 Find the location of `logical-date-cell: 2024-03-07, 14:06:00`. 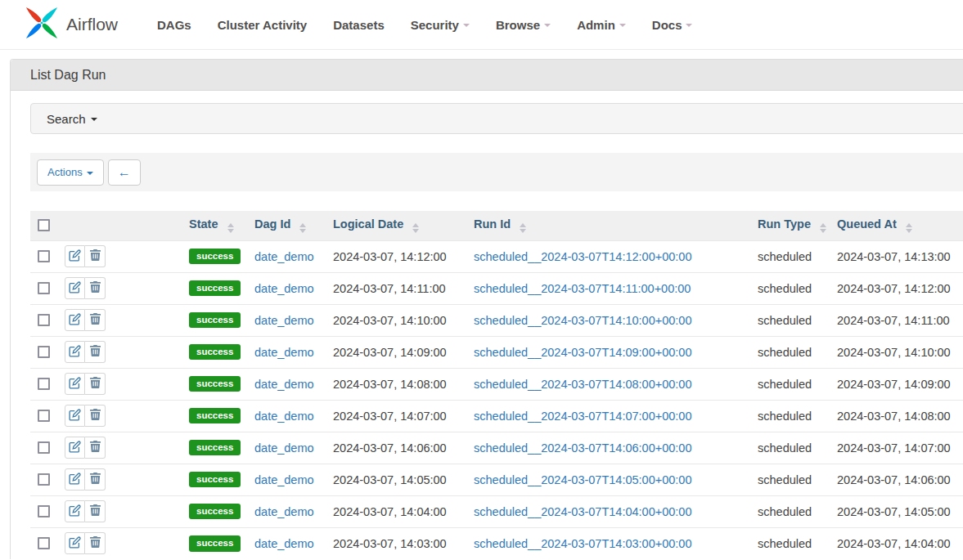

logical-date-cell: 2024-03-07, 14:06:00 is located at coordinates (403, 448).